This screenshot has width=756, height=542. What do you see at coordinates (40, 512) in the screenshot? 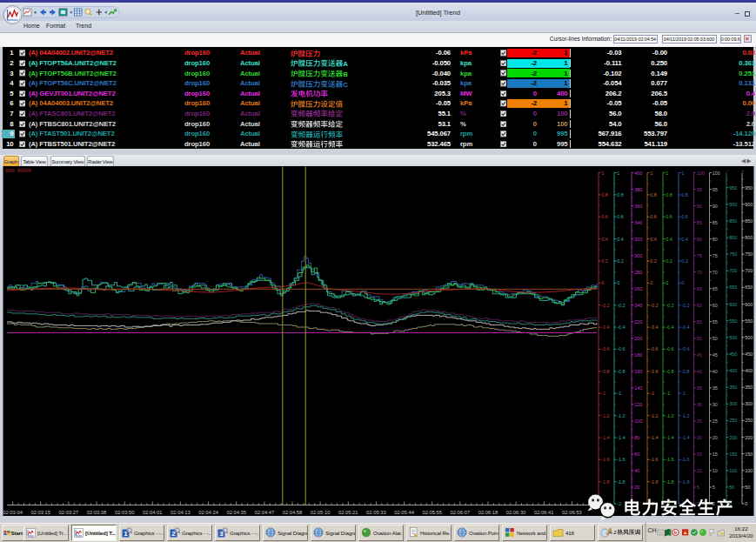
I see `svg-text: 02:03:15` at bounding box center [40, 512].